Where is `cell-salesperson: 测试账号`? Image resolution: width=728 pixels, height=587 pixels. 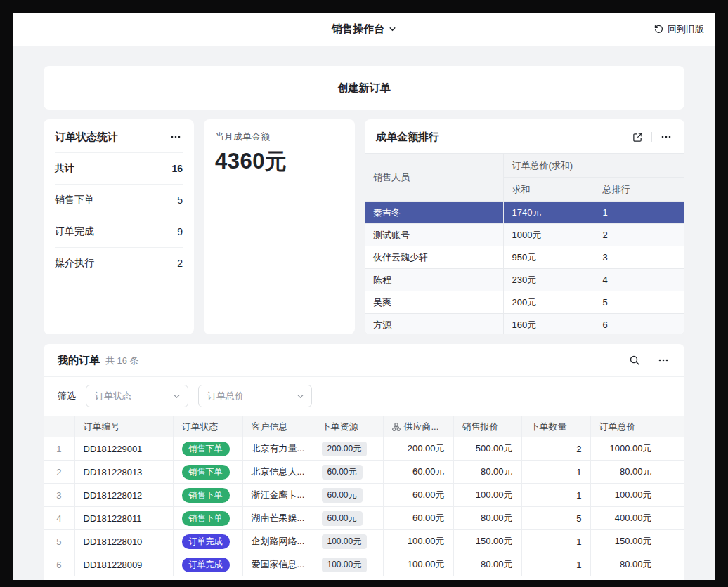 cell-salesperson: 测试账号 is located at coordinates (434, 235).